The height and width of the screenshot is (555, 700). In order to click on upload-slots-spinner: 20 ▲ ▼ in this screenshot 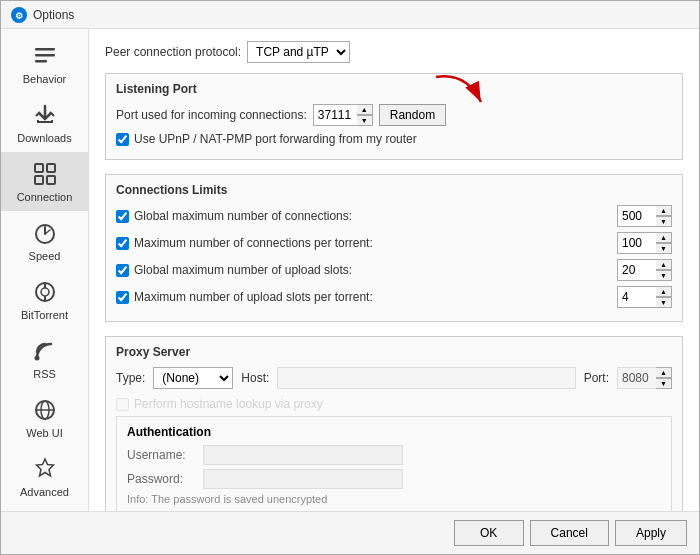, I will do `click(644, 270)`.